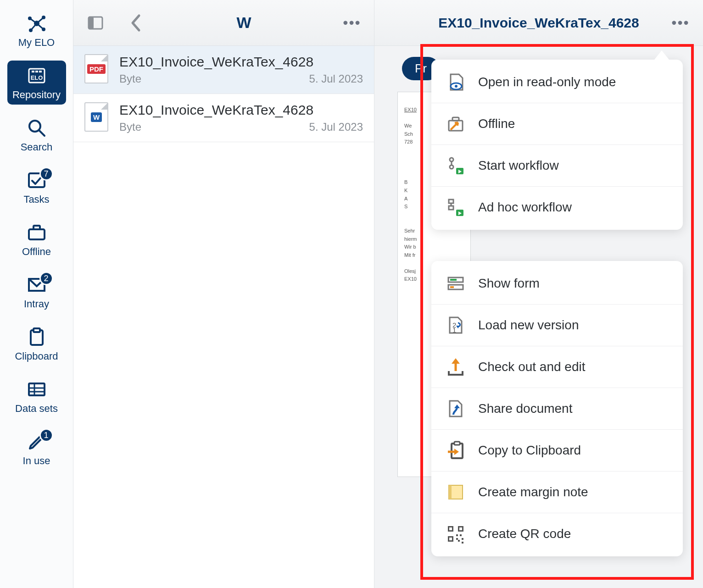  What do you see at coordinates (539, 23) in the screenshot?
I see `preview-title: EX10_Invoice_WeKraTex_4628` at bounding box center [539, 23].